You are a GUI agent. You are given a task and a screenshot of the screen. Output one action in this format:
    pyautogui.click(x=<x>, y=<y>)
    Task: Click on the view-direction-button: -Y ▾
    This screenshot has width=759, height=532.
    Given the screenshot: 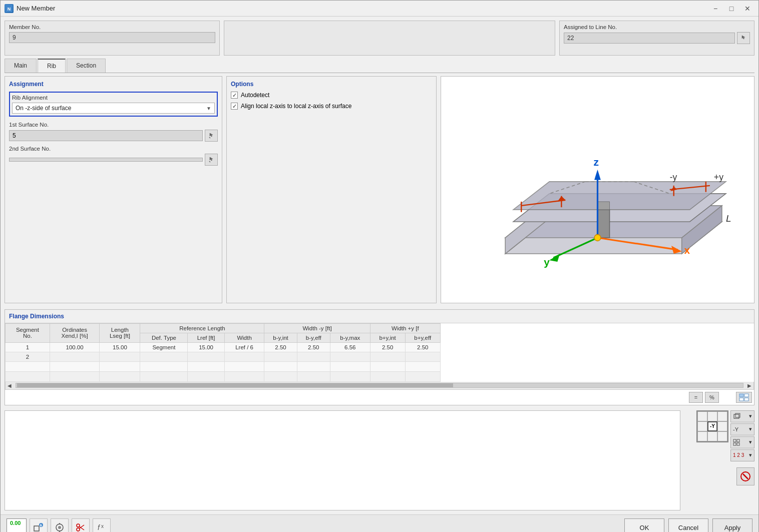 What is the action you would take?
    pyautogui.click(x=742, y=429)
    